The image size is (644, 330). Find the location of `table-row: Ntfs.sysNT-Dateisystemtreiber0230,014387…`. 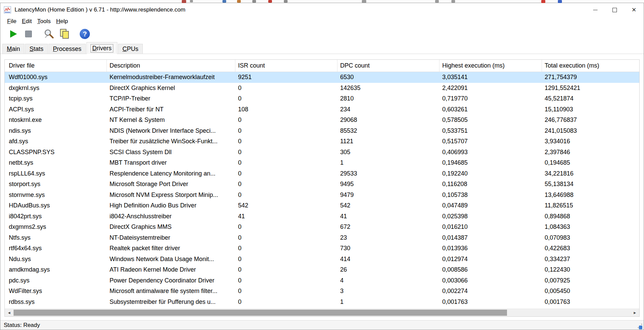

table-row: Ntfs.sysNT-Dateisystemtreiber0230,014387… is located at coordinates (322, 238).